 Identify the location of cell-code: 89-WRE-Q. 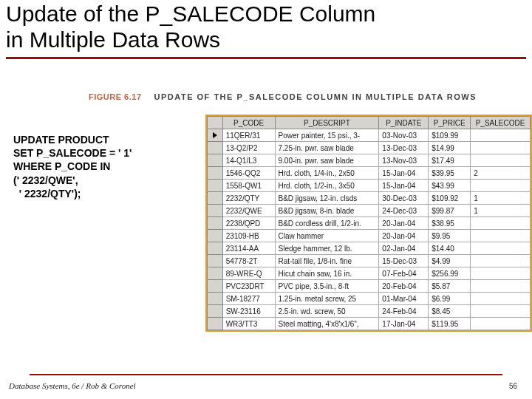
(248, 273).